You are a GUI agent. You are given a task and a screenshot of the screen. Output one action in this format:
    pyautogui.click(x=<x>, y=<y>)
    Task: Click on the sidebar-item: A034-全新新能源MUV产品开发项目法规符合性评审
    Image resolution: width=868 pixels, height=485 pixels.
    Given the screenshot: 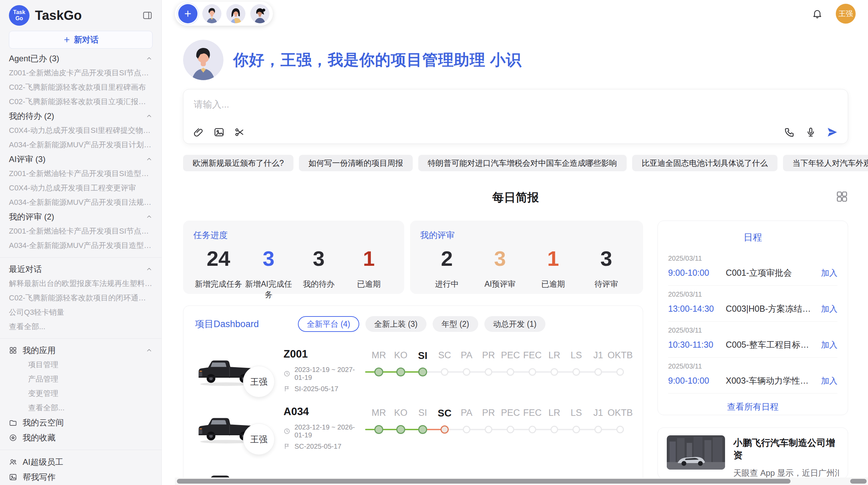 What is the action you would take?
    pyautogui.click(x=81, y=202)
    